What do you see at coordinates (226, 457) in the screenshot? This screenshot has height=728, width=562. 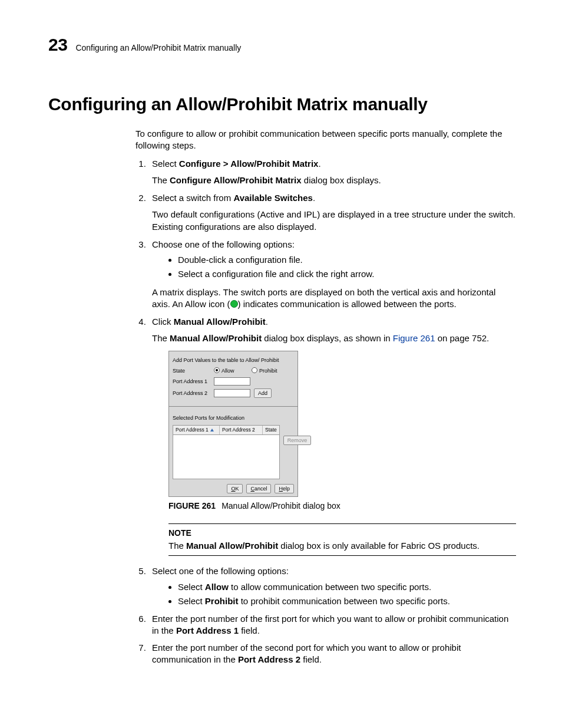 I see `table-body` at bounding box center [226, 457].